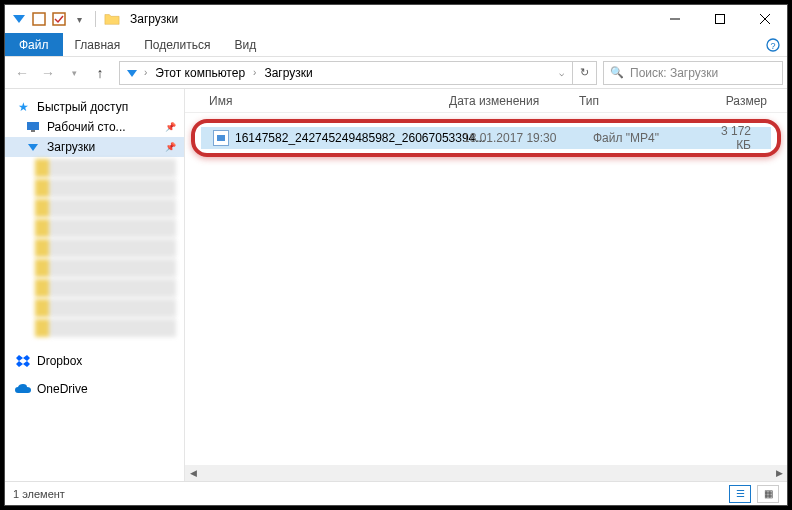 This screenshot has width=792, height=510. Describe the element at coordinates (648, 138) in the screenshot. I see `file-type: Файл "MP4"` at that location.